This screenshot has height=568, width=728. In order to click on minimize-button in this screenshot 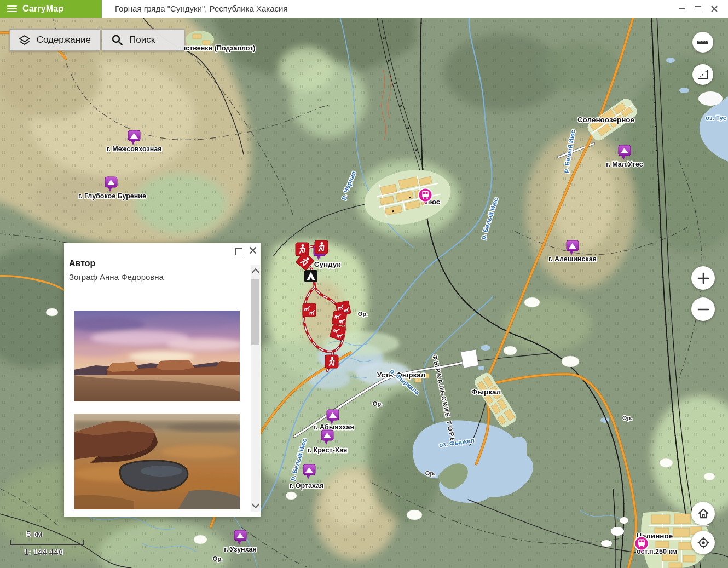, I will do `click(681, 9)`.